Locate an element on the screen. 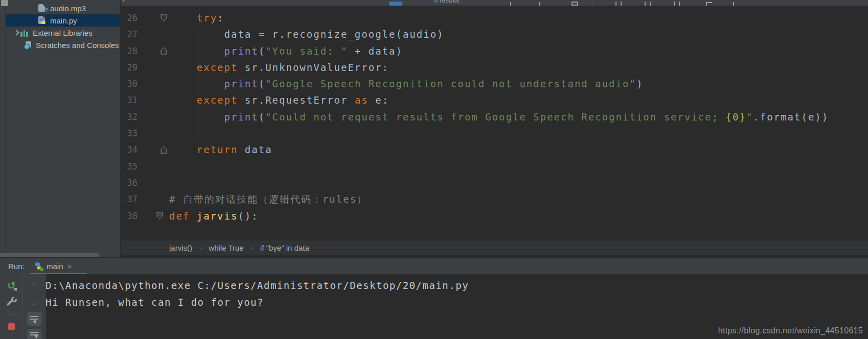  code-token: except is located at coordinates (218, 67).